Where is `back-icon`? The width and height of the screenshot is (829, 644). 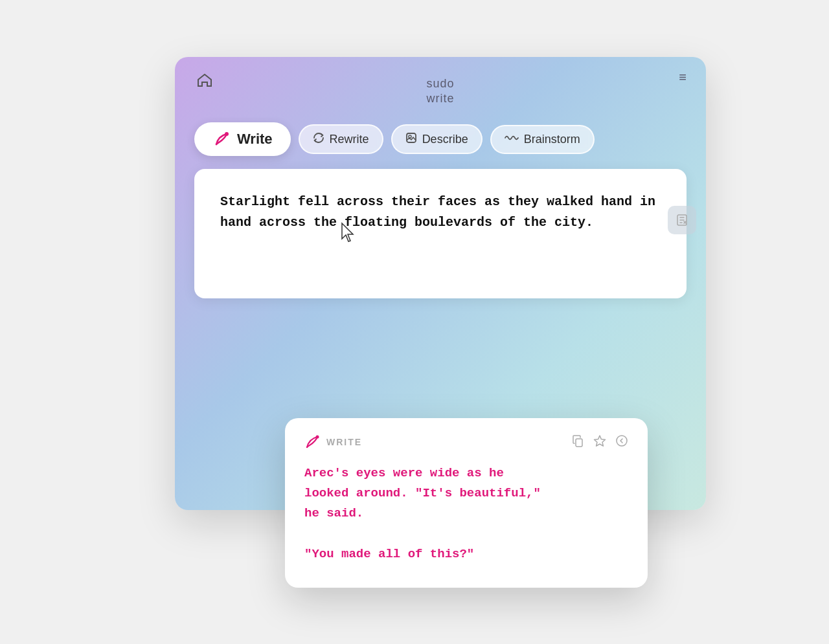
back-icon is located at coordinates (622, 443).